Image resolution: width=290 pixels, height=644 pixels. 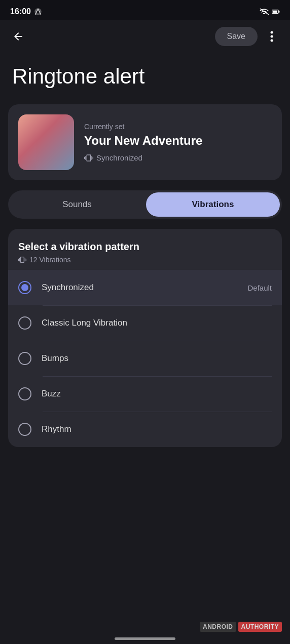 I want to click on vibration-item-name: Classic Long Vibration, so click(x=157, y=323).